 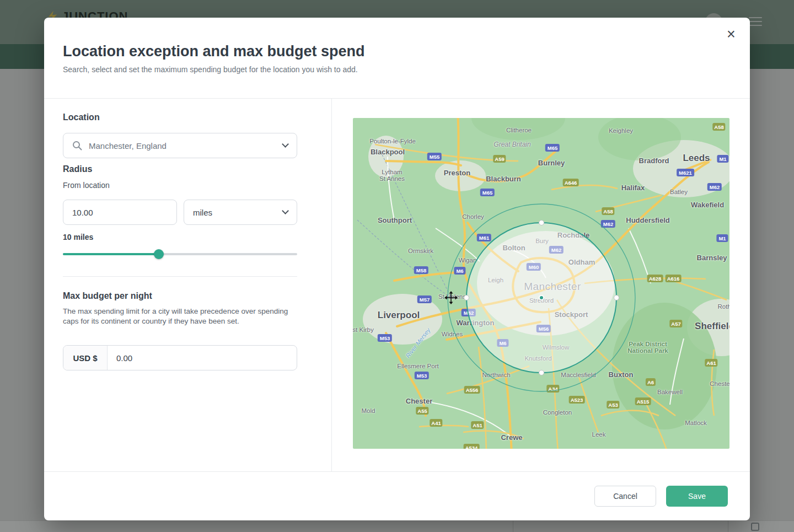 What do you see at coordinates (731, 34) in the screenshot?
I see `close-icon: ×` at bounding box center [731, 34].